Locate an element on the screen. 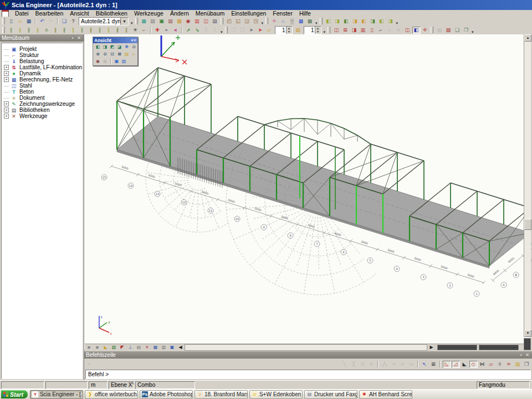 The height and width of the screenshot is (399, 532). save-view-icon: ▦ is located at coordinates (440, 30).